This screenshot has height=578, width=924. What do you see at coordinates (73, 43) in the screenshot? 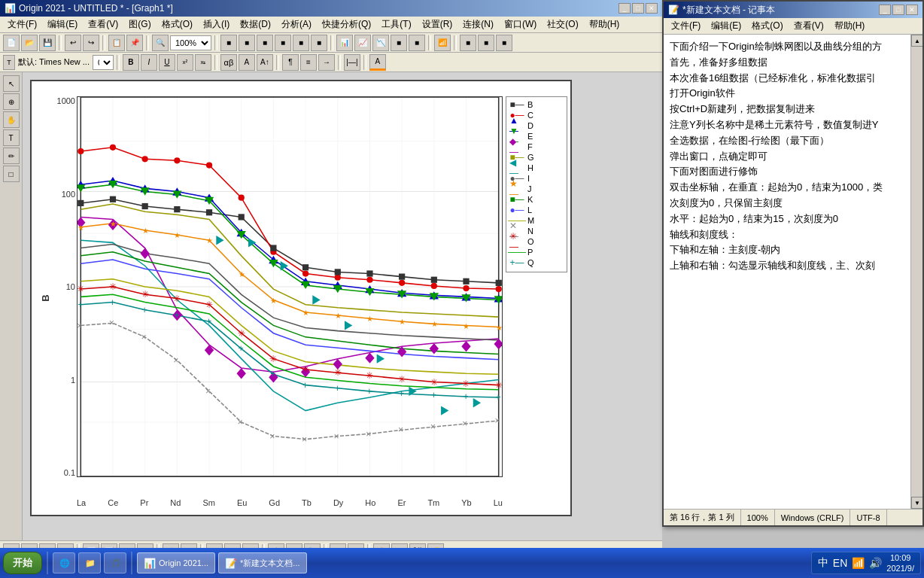
I see `undo-btn: ↩` at bounding box center [73, 43].